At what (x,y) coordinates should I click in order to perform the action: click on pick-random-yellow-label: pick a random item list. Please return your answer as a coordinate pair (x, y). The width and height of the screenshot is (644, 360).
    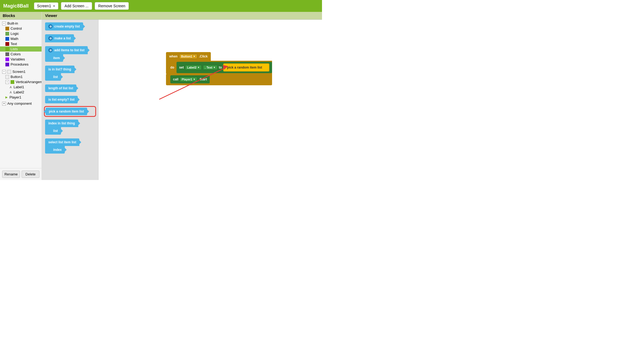
    Looking at the image, I should click on (245, 67).